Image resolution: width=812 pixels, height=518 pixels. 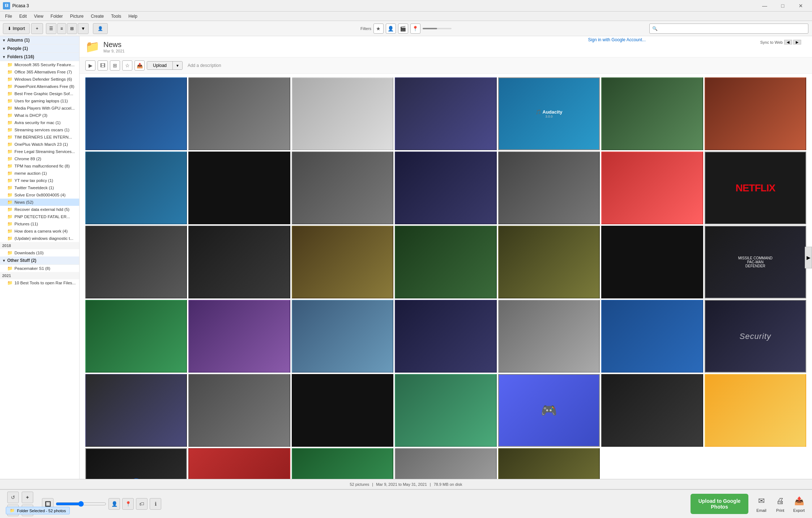 I want to click on sidebar-folder-item: 📁 Uses for gaming laptops (11), so click(x=40, y=101).